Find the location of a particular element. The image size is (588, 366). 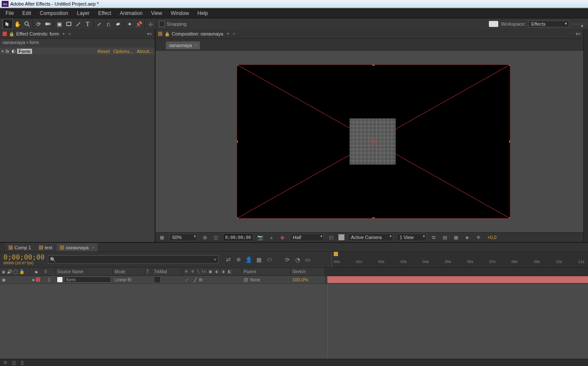

view-dropdown: 1 View is located at coordinates (412, 237).